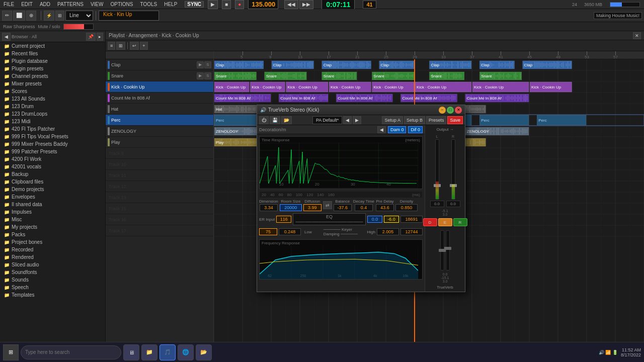  What do you see at coordinates (448, 248) in the screenshot?
I see `out-fader-thumb-r` at bounding box center [448, 248].